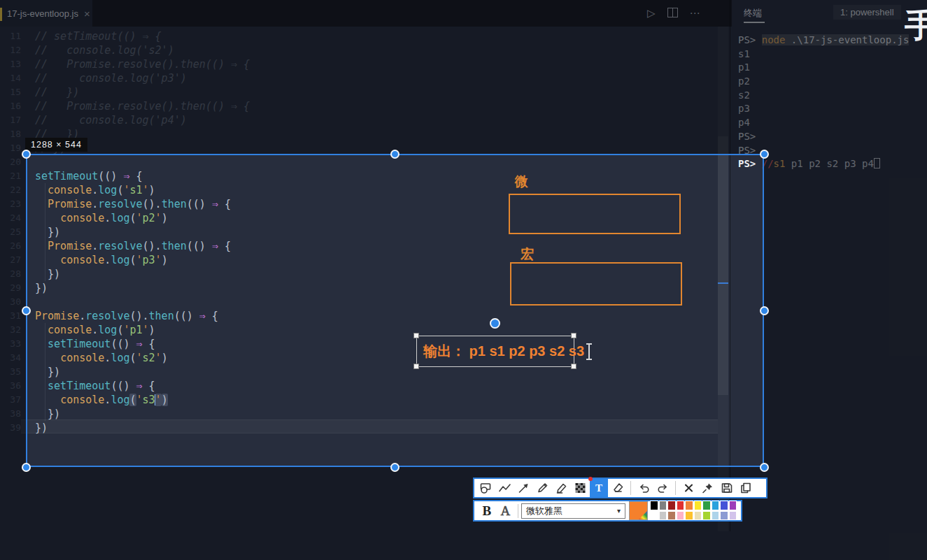 This screenshot has width=927, height=560. I want to click on undo-button, so click(644, 488).